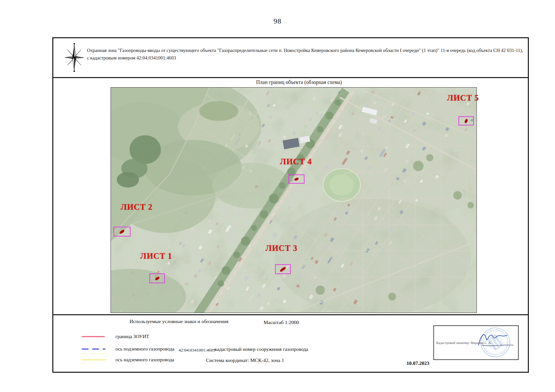  Describe the element at coordinates (299, 82) in the screenshot. I see `map-title: План границ объекта (обзорная схема)` at that location.